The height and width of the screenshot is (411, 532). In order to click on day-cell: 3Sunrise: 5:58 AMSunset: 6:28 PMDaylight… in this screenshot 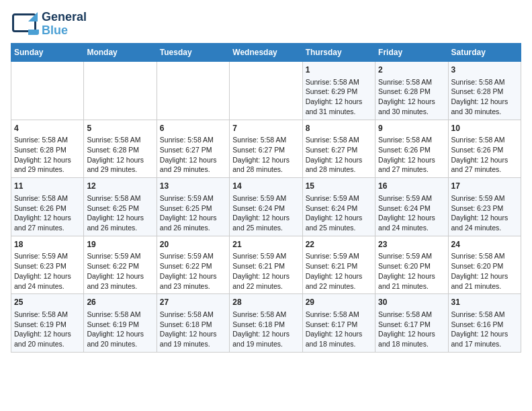, I will do `click(484, 91)`.